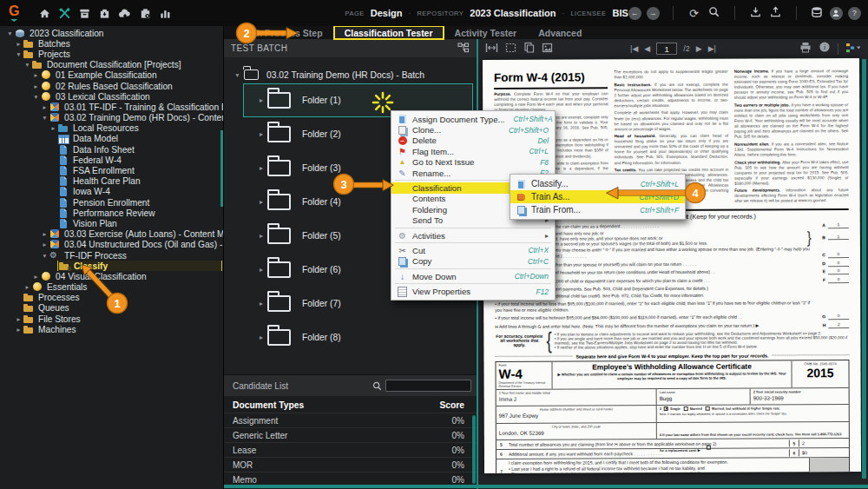 The image size is (868, 489). What do you see at coordinates (713, 13) in the screenshot?
I see `search-icon` at bounding box center [713, 13].